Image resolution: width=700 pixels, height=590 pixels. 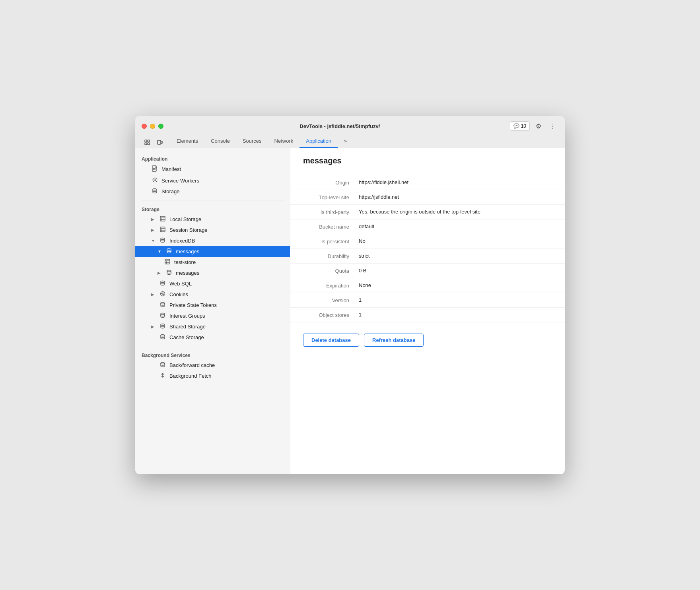 I want to click on prop-label-bucket-name: Bucket name, so click(x=331, y=227).